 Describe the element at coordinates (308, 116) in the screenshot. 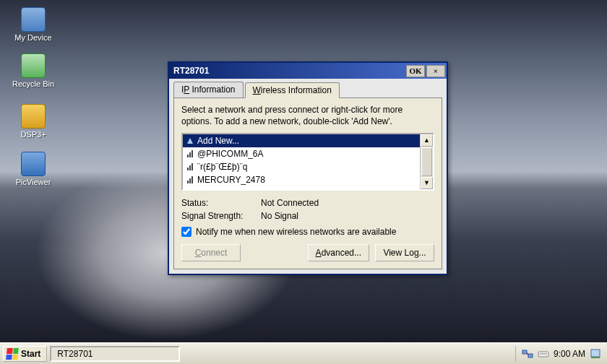

I see `instruction-text: Select a network and press connect or ri…` at that location.